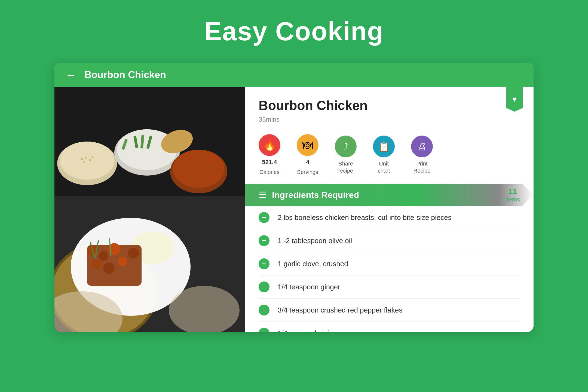  I want to click on print-icon: 🖨, so click(422, 146).